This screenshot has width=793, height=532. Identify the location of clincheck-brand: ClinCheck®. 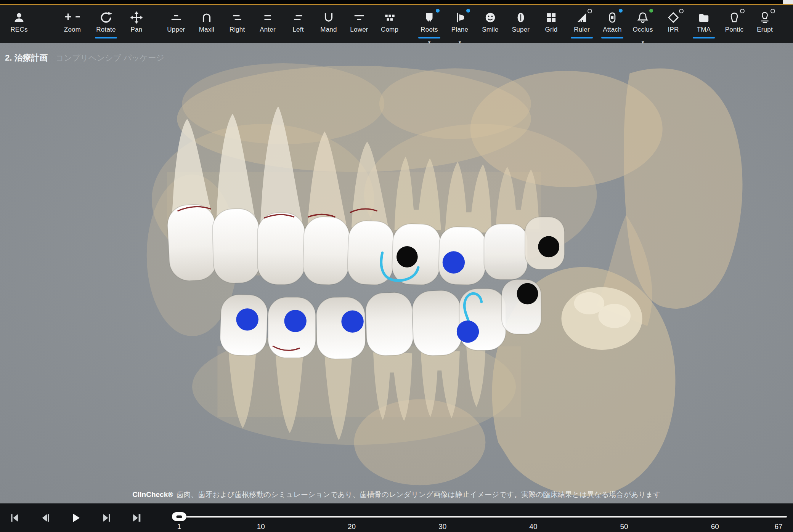
(152, 495).